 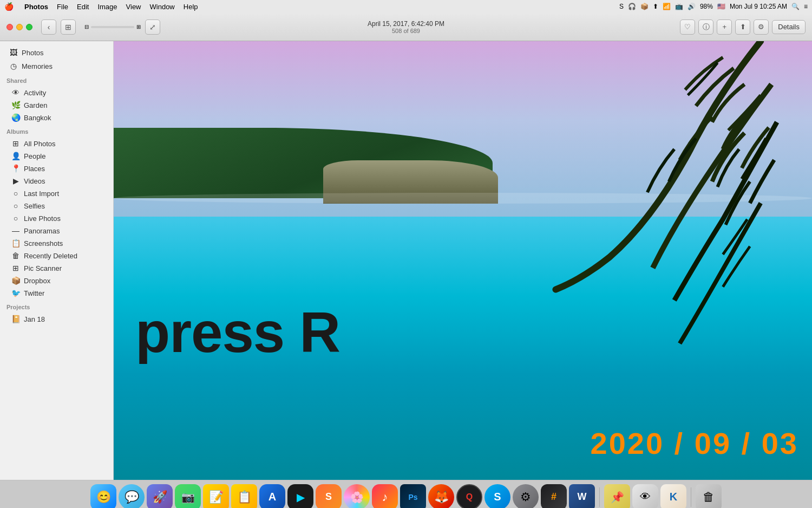 What do you see at coordinates (724, 27) in the screenshot?
I see `add-button: +` at bounding box center [724, 27].